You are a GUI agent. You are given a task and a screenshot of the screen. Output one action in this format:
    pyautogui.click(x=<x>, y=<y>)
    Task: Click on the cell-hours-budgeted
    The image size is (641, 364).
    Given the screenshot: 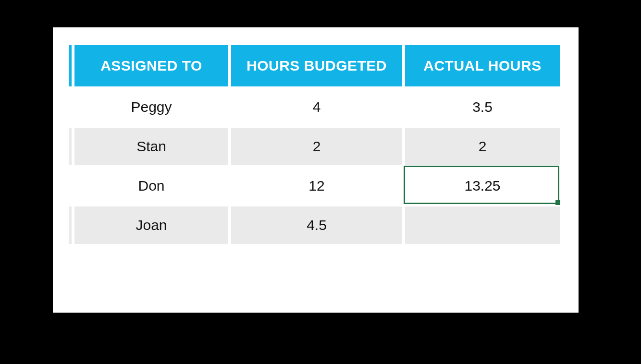 What is the action you would take?
    pyautogui.click(x=317, y=256)
    